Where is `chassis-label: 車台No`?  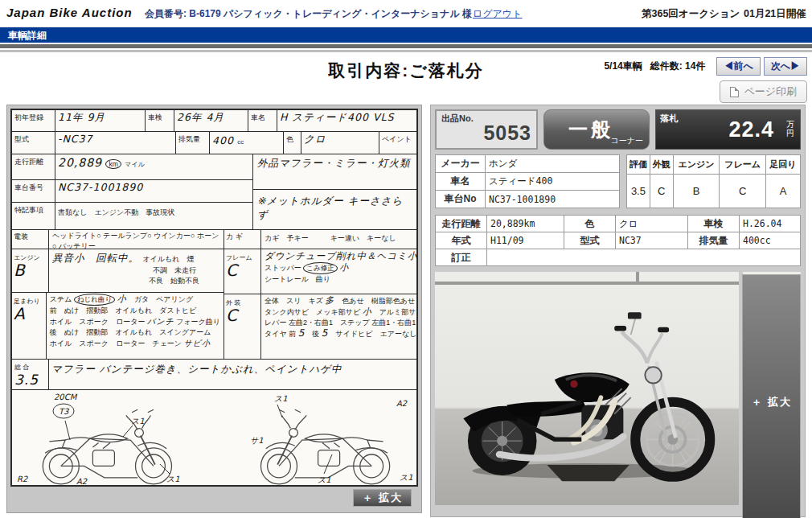
chassis-label: 車台No is located at coordinates (461, 199).